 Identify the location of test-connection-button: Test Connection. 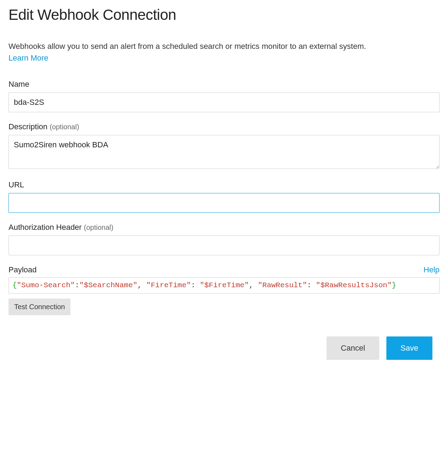
(40, 307).